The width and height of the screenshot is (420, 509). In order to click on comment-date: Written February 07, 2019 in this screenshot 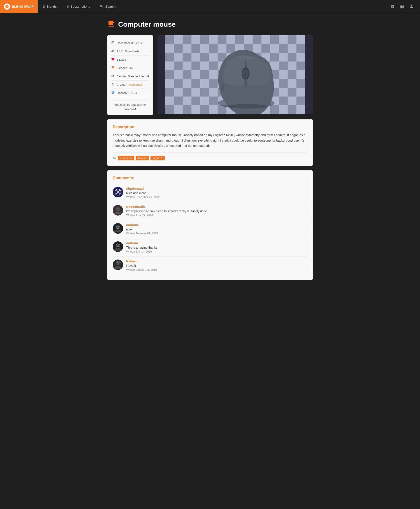, I will do `click(217, 233)`.